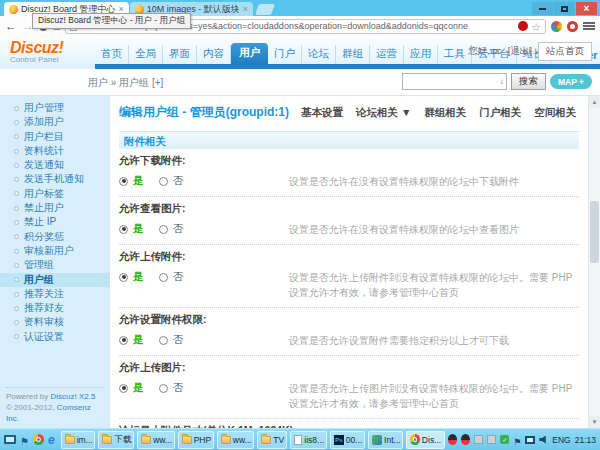 The image size is (600, 450). I want to click on nav-item-home: 首页, so click(112, 54).